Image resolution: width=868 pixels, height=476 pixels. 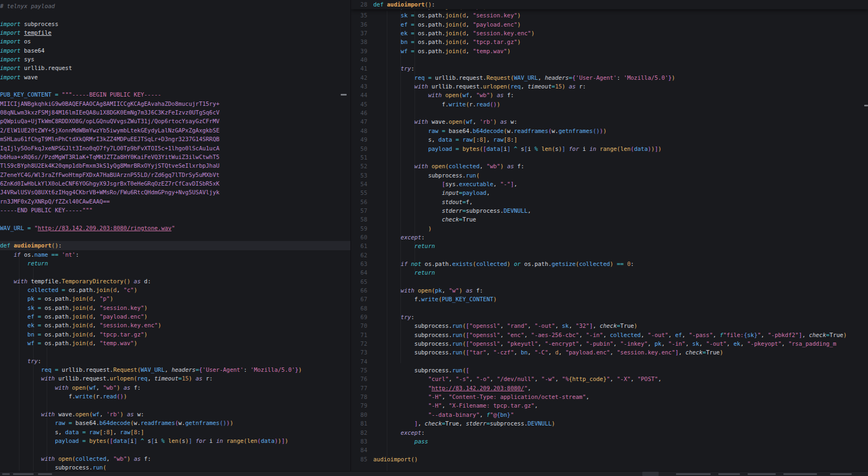 I want to click on code-line: import sys, so click(x=175, y=59).